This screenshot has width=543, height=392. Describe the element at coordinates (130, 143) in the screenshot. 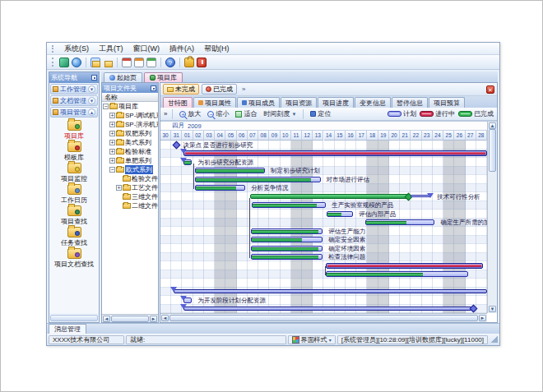

I see `tree-item-美式系列: +美式系列` at that location.